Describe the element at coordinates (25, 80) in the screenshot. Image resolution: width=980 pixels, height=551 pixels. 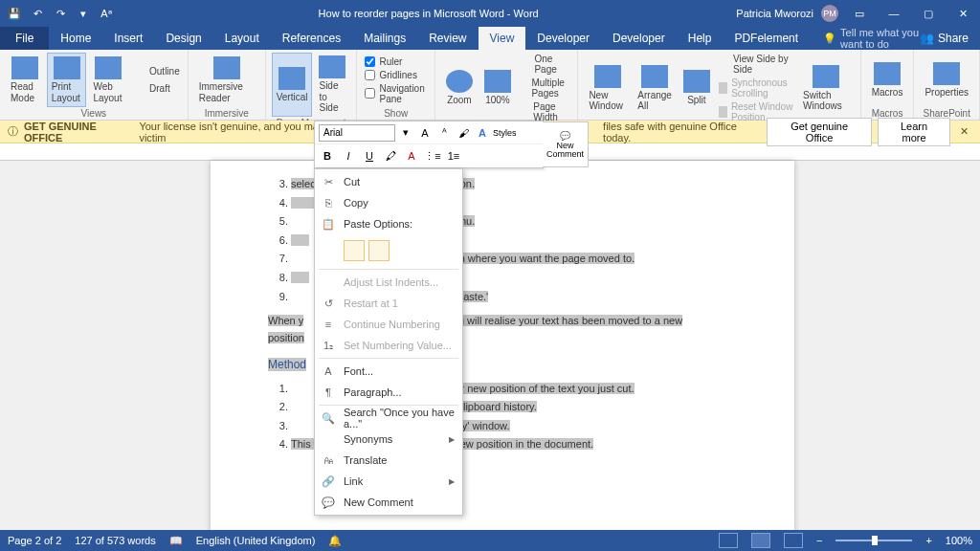
I see `read-mode-button: Read Mode` at that location.